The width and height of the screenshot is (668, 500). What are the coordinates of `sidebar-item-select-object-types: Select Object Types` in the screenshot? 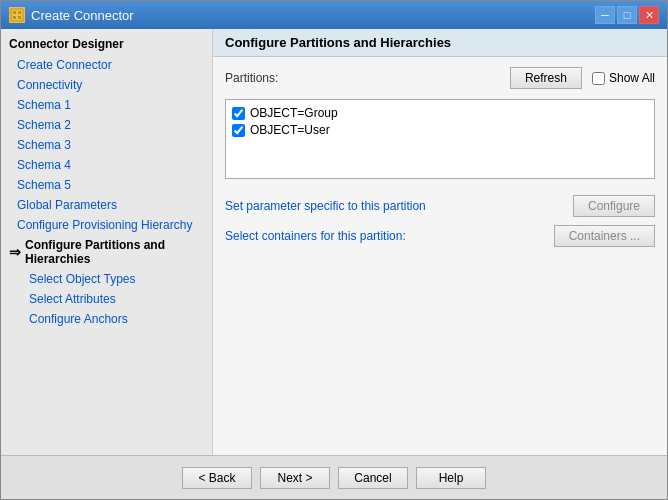 It's located at (106, 279).